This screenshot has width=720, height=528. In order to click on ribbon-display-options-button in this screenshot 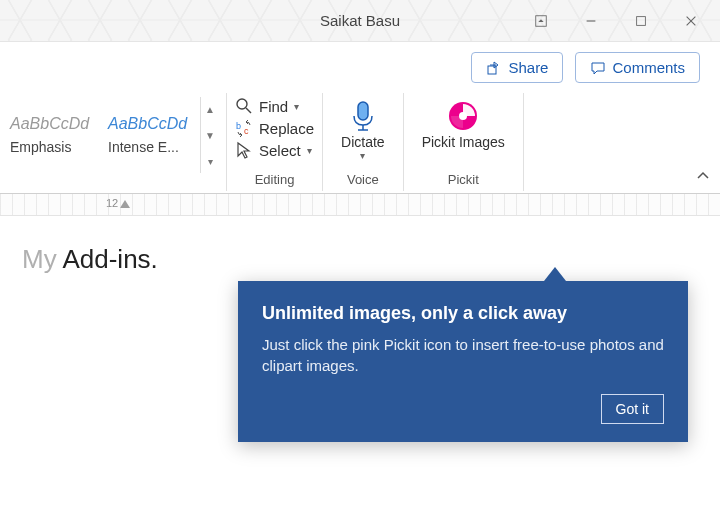, I will do `click(541, 21)`.